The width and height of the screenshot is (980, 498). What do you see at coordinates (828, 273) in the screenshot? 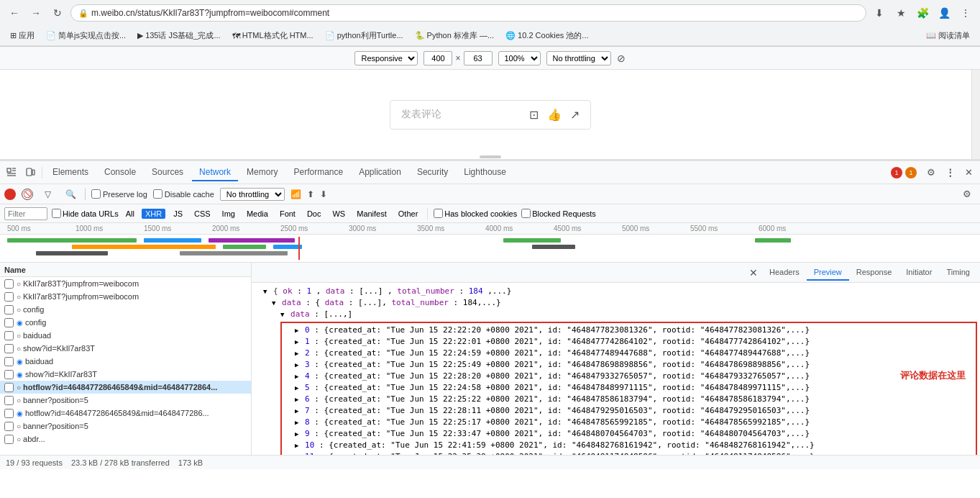
I see `tab-preview: Preview` at bounding box center [828, 273].